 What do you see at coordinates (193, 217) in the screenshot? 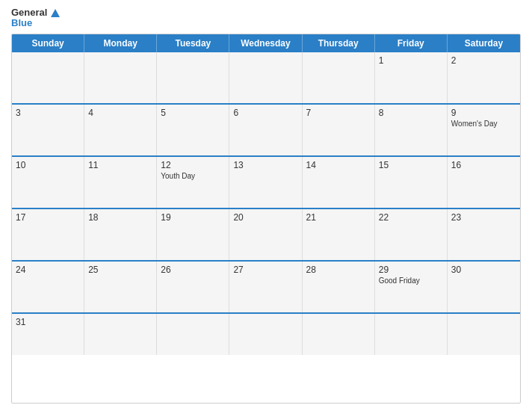
I see `day-number: 19` at bounding box center [193, 217].